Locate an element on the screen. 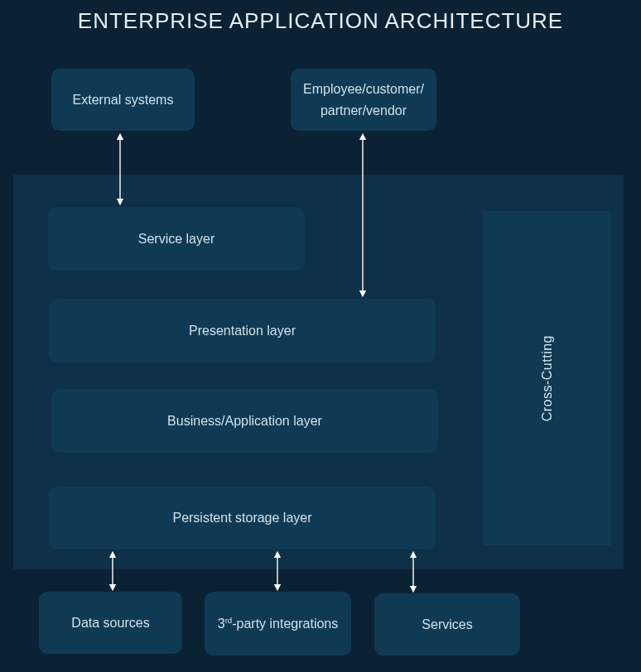  label-service-layer: Service layer is located at coordinates (176, 239).